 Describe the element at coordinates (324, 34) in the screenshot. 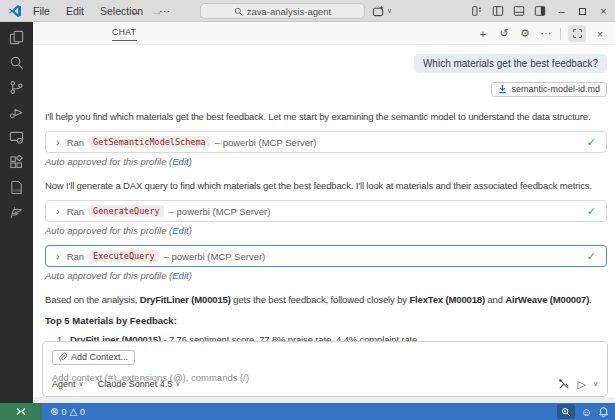

I see `panel-tabstrip: CHAT + ↺ ⚙ ⋯ ×` at that location.